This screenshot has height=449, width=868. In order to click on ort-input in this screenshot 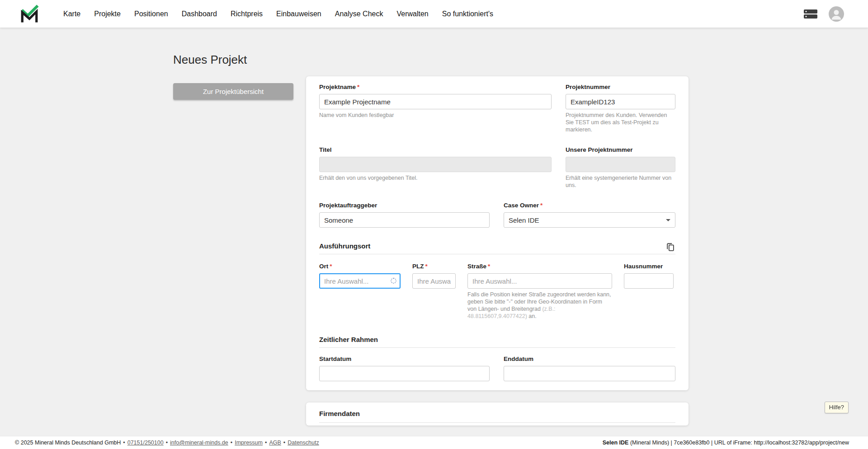, I will do `click(360, 281)`.